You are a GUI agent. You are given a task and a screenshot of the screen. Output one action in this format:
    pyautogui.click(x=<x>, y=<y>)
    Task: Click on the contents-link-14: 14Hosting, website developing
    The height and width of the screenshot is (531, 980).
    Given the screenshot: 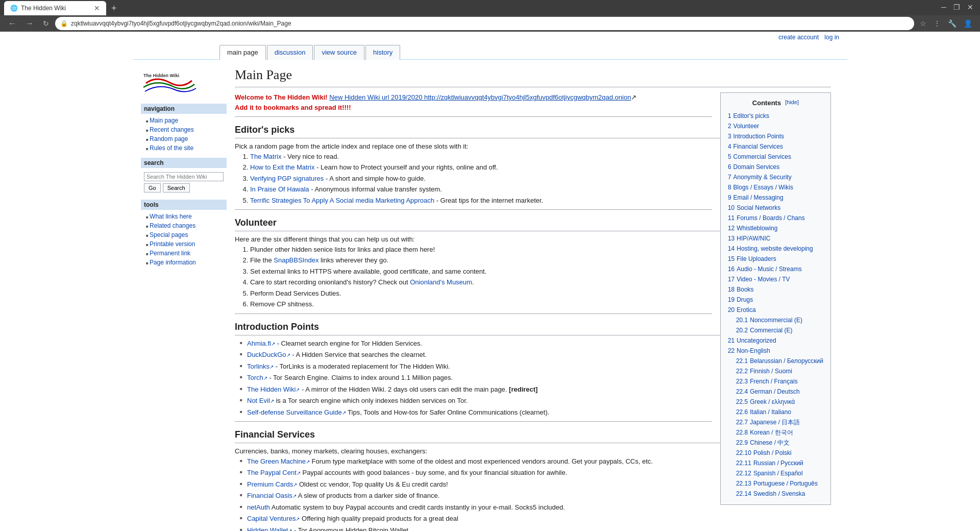 What is the action you would take?
    pyautogui.click(x=771, y=249)
    